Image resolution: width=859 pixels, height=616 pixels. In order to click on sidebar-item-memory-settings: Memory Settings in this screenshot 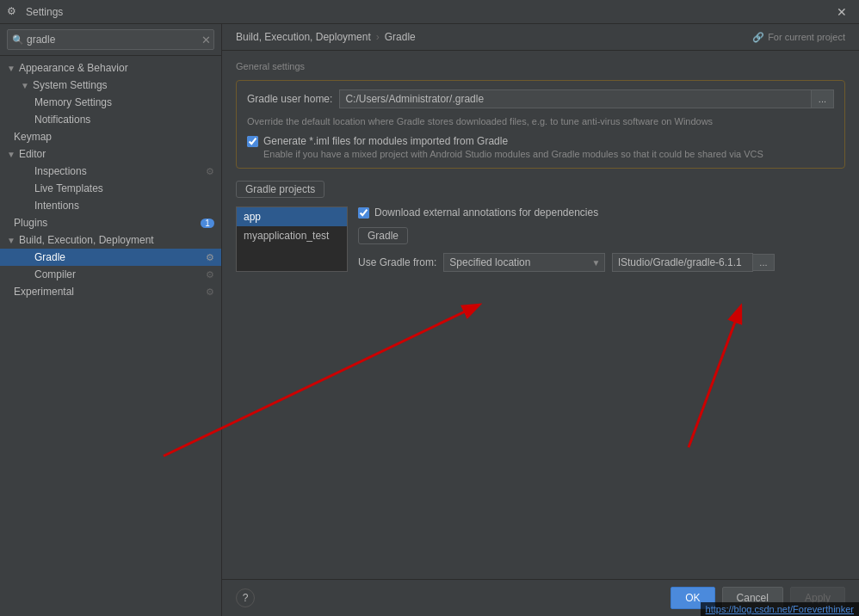, I will do `click(110, 102)`.